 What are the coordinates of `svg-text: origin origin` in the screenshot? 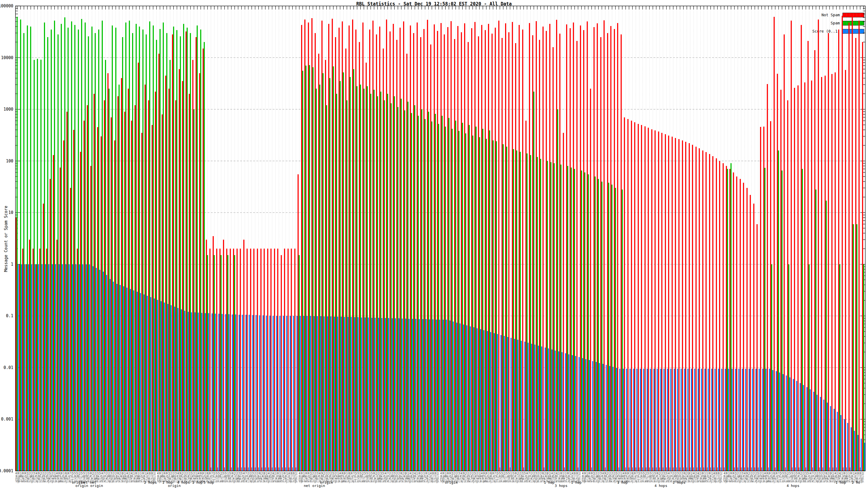 It's located at (89, 486).